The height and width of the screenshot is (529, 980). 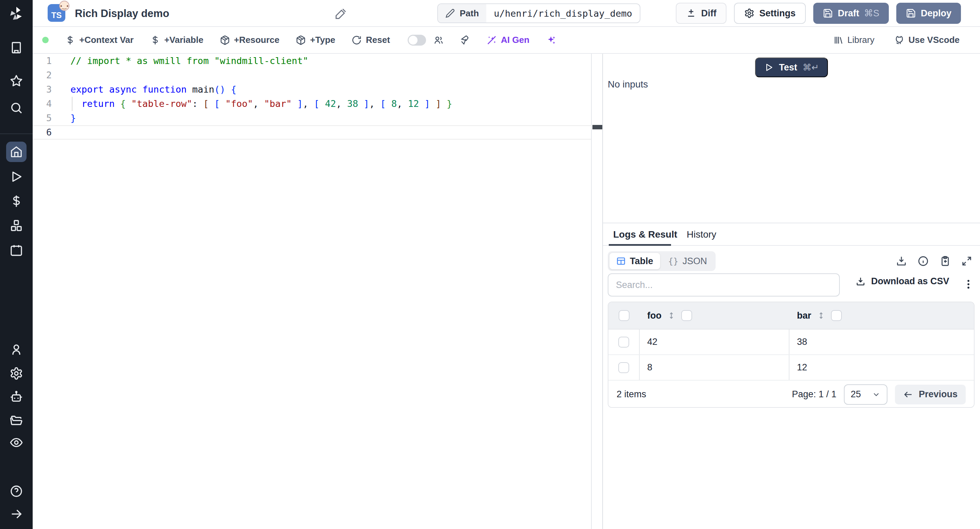 I want to click on copy-to-clipboard-icon, so click(x=945, y=261).